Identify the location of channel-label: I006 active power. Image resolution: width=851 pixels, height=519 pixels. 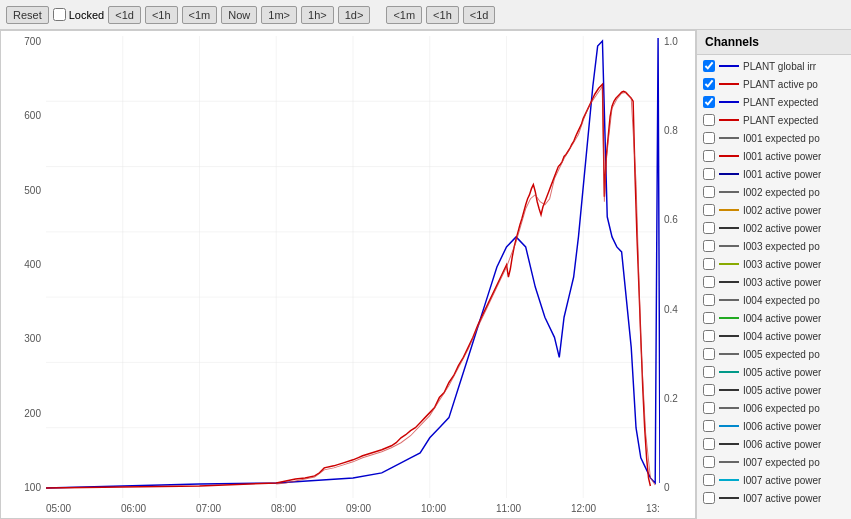
(782, 444).